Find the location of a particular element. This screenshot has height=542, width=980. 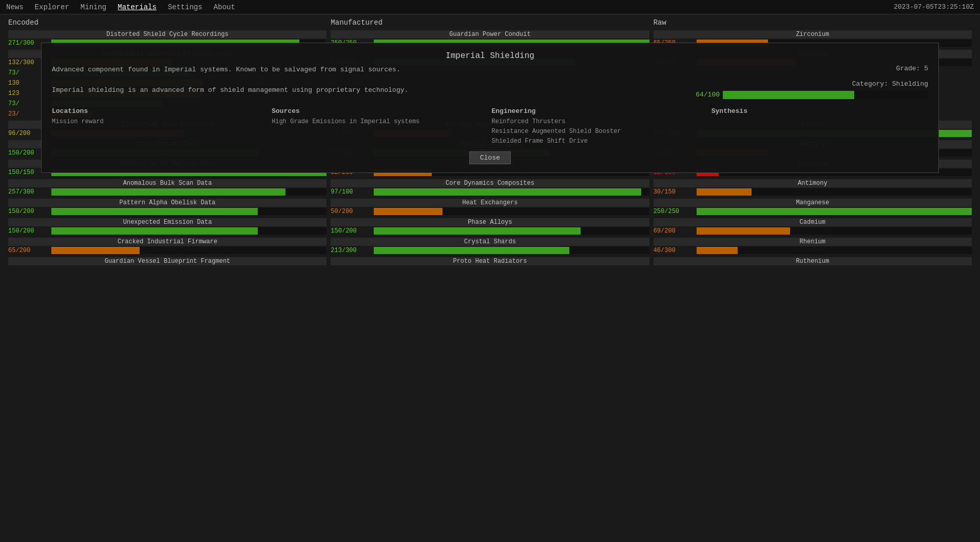

material-name: Pattern Alpha Obelisk Data is located at coordinates (167, 203).